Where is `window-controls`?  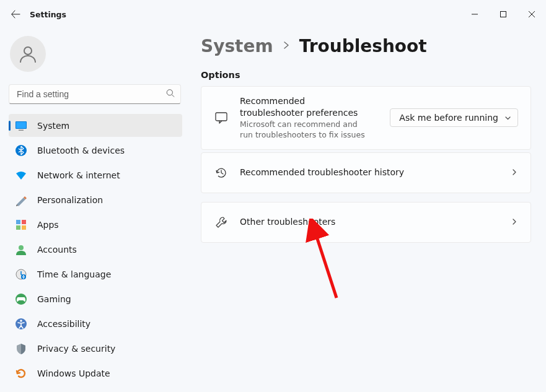
window-controls is located at coordinates (503, 14).